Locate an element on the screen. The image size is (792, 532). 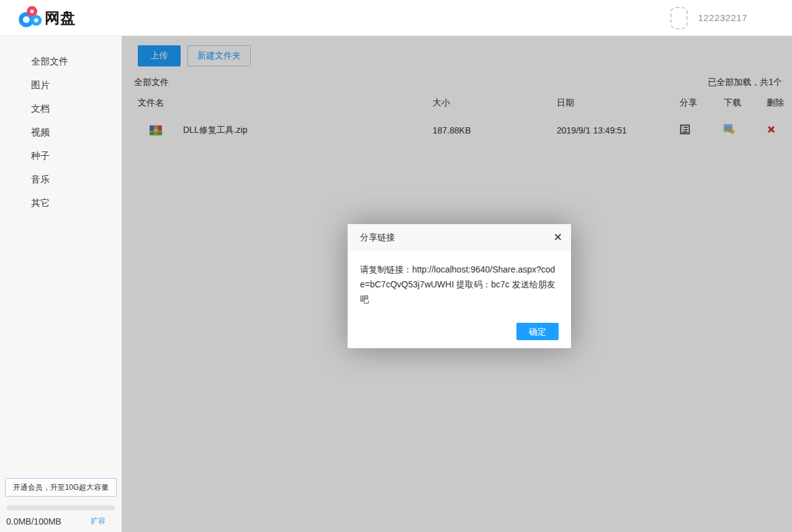
sidebar-item-torrents: 种子 is located at coordinates (61, 156).